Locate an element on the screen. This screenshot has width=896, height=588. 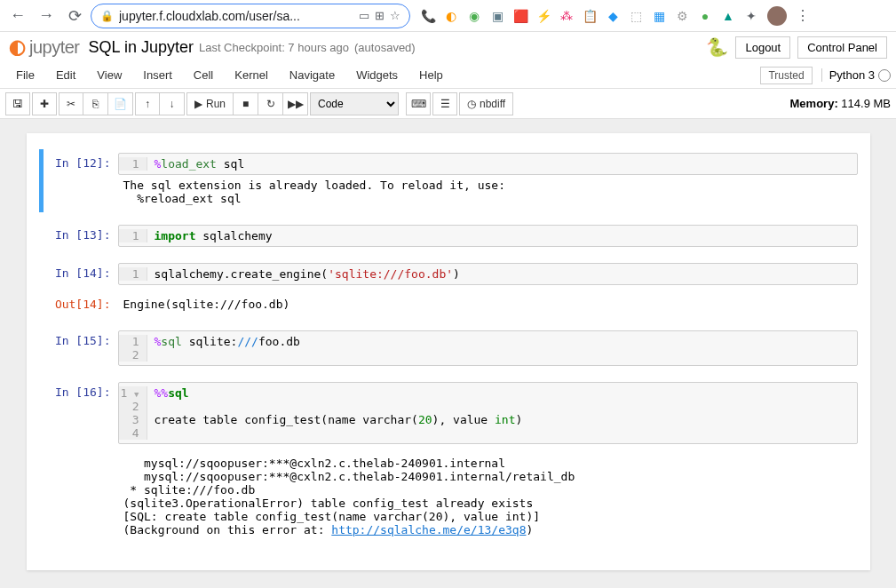
jupyter-header: ◐ jupyter SQL in Jupyter Last Checkpoint… is located at coordinates (448, 47).